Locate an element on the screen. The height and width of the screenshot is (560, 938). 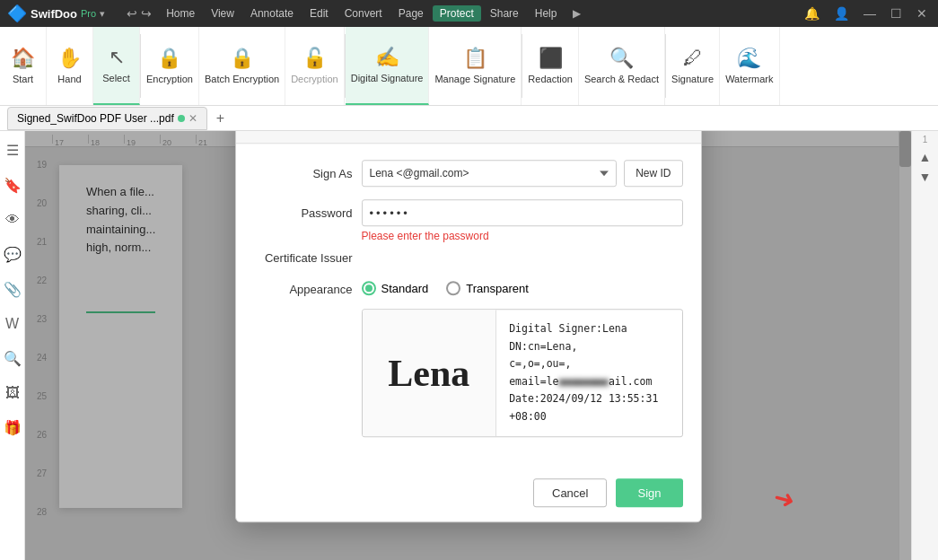
ribbon-batch-encryption-label: Batch Encryption is located at coordinates (242, 79).